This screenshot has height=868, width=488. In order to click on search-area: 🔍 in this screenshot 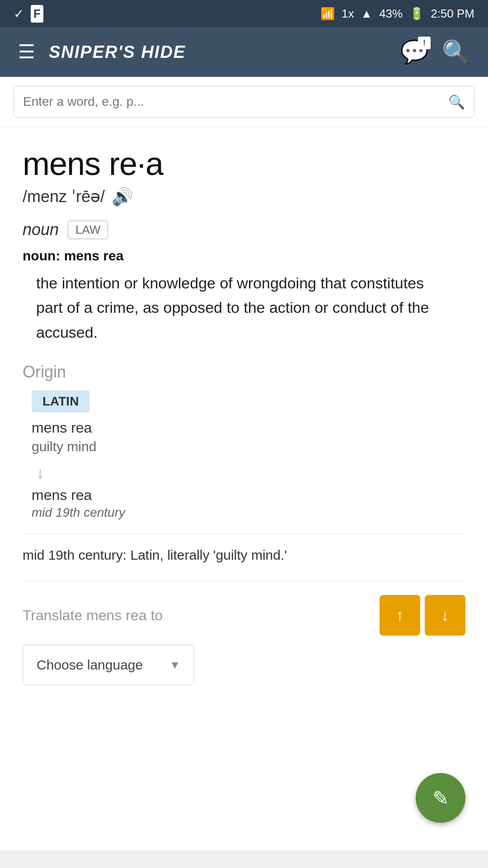, I will do `click(244, 102)`.